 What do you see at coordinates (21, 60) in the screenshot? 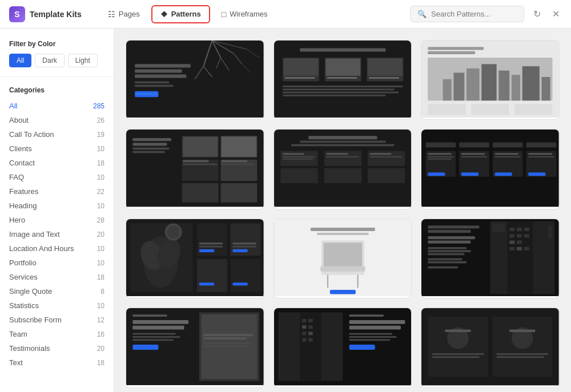
I see `filter-all-button: All` at bounding box center [21, 60].